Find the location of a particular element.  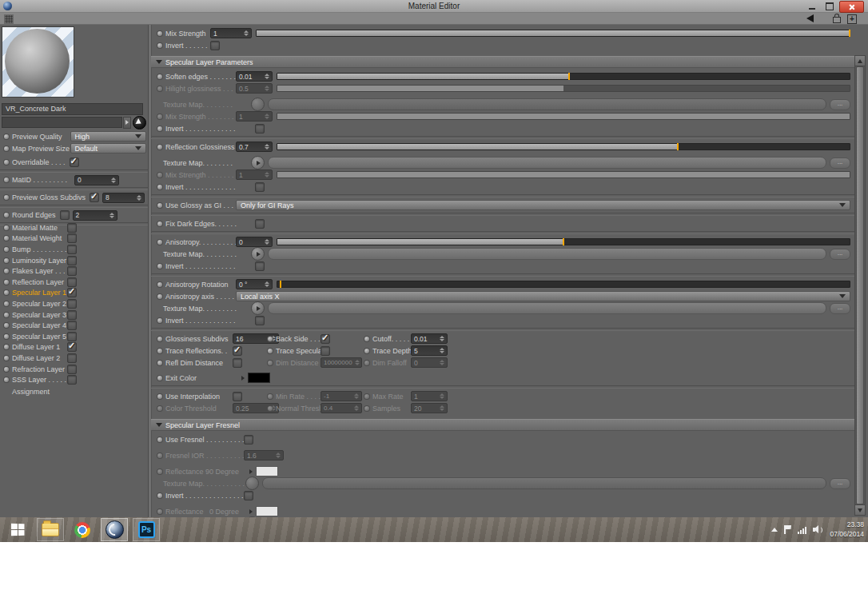

specular-layer-2-checkbox is located at coordinates (72, 304).